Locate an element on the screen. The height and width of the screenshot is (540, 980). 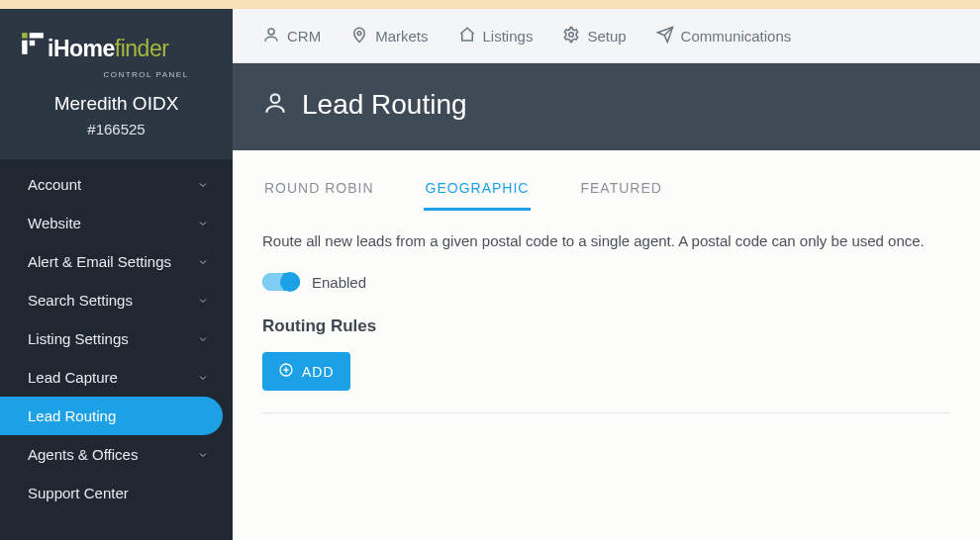
sidebar-item-search-settings: Search Settings is located at coordinates (117, 301).